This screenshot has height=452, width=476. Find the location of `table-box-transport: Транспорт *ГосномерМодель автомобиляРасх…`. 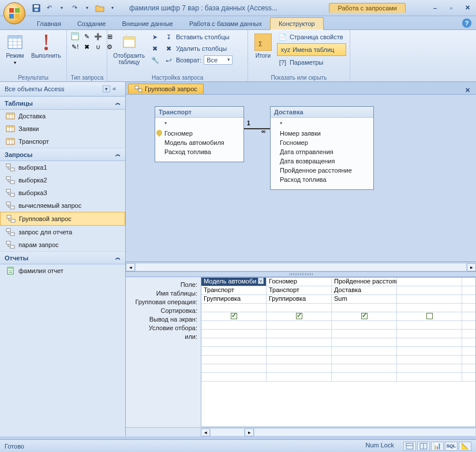

table-box-transport: Транспорт *ГосномерМодель автомобиляРасх… is located at coordinates (200, 134).